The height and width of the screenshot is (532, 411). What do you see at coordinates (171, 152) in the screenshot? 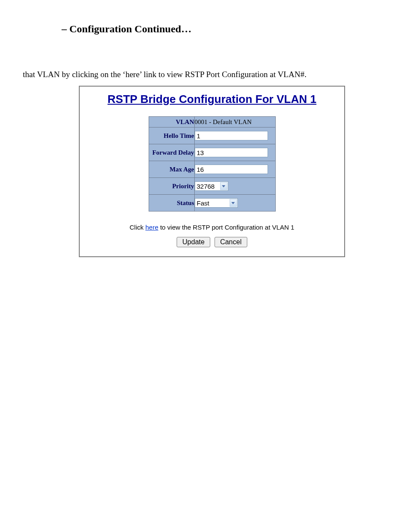
I see `label-forward-delay: Forward Delay` at bounding box center [171, 152].